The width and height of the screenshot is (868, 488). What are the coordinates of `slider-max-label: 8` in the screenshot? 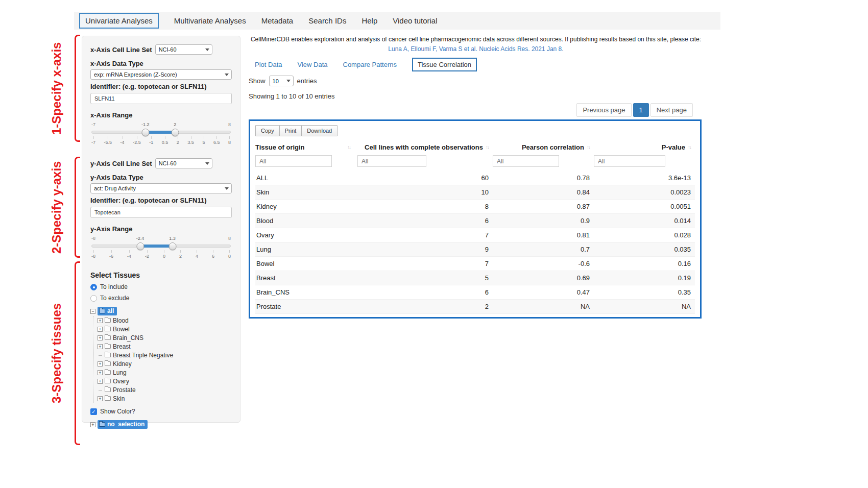 It's located at (230, 125).